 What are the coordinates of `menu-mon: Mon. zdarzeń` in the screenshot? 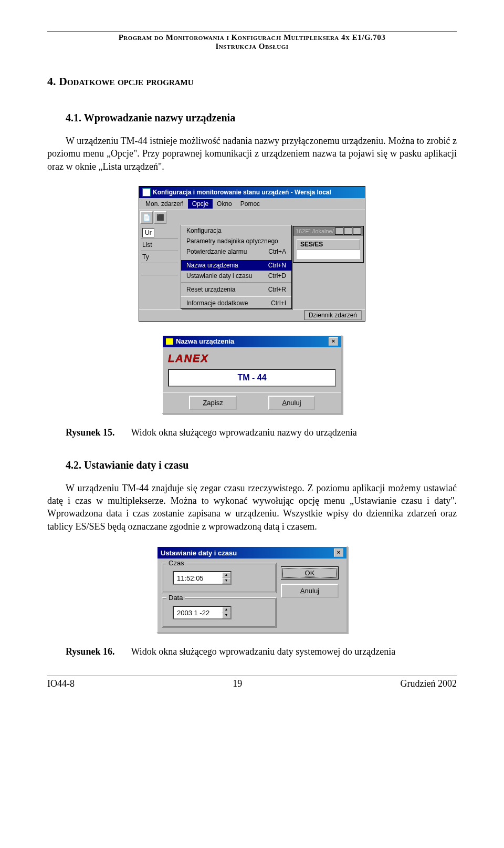 It's located at (165, 204).